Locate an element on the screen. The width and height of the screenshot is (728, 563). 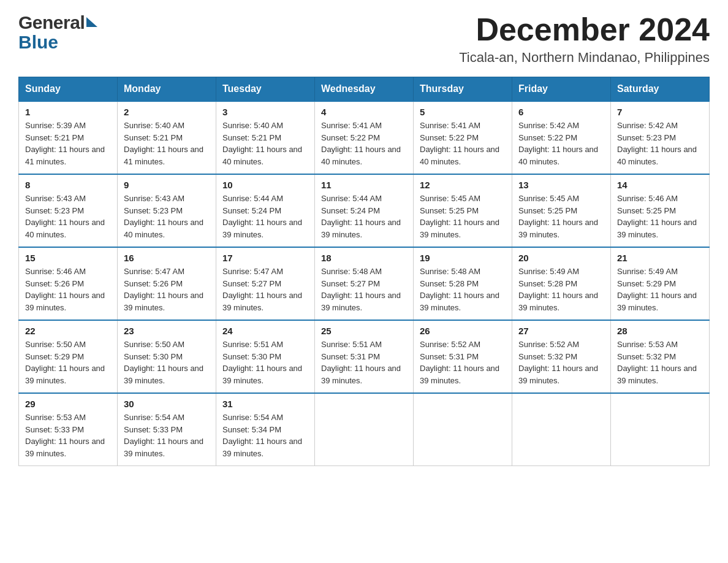
day-number: 18 is located at coordinates (364, 258).